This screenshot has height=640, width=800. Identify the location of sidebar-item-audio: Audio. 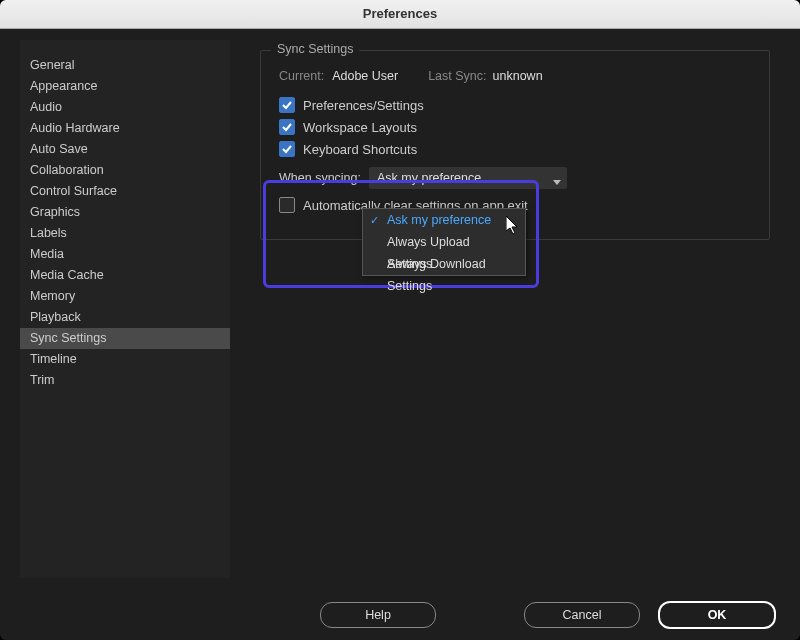
(125, 108).